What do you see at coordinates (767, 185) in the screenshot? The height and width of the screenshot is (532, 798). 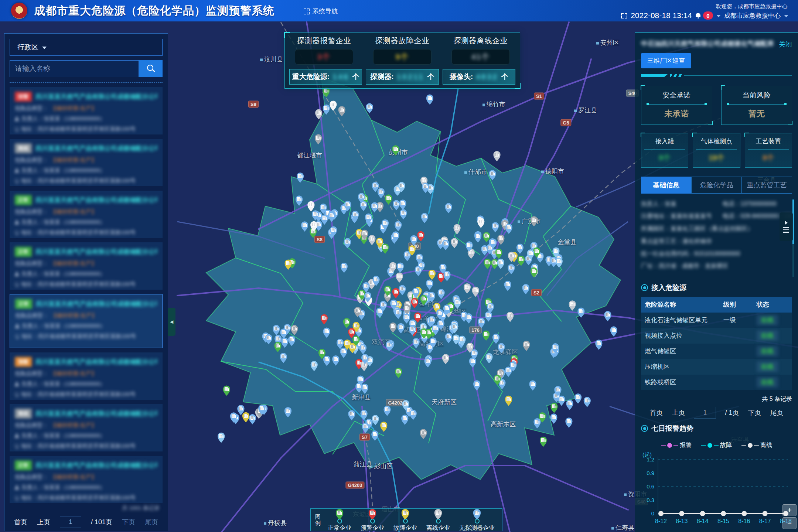 I see `tab-重点监管工艺: 重点监管工艺` at bounding box center [767, 185].